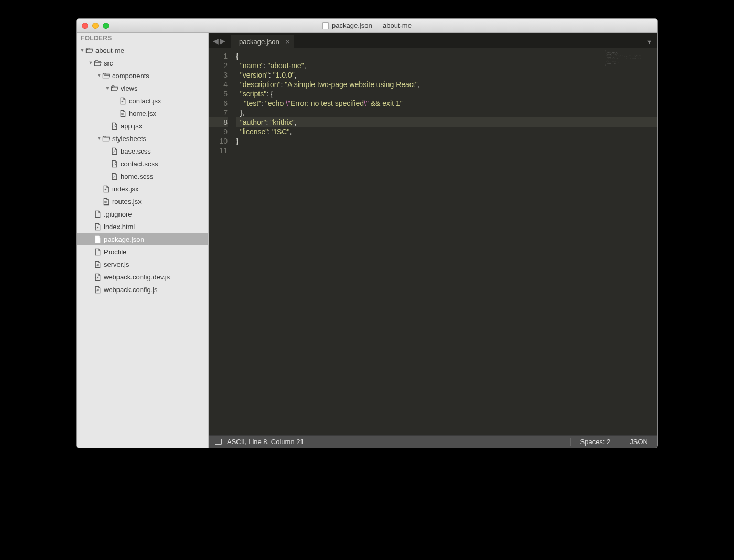  What do you see at coordinates (639, 441) in the screenshot?
I see `status-syntax: JSON` at bounding box center [639, 441].